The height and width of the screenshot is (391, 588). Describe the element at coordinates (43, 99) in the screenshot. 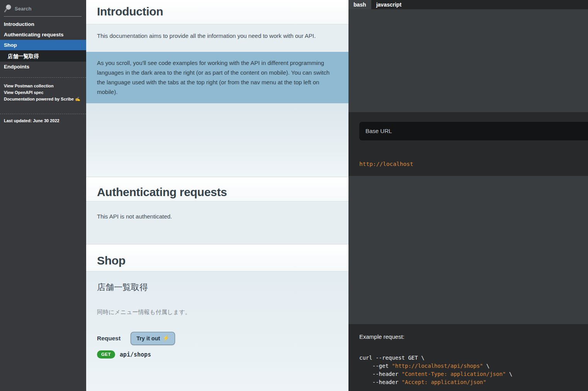

I see `scribe-attribution-link: Documentation powered by Scribe ✍` at that location.